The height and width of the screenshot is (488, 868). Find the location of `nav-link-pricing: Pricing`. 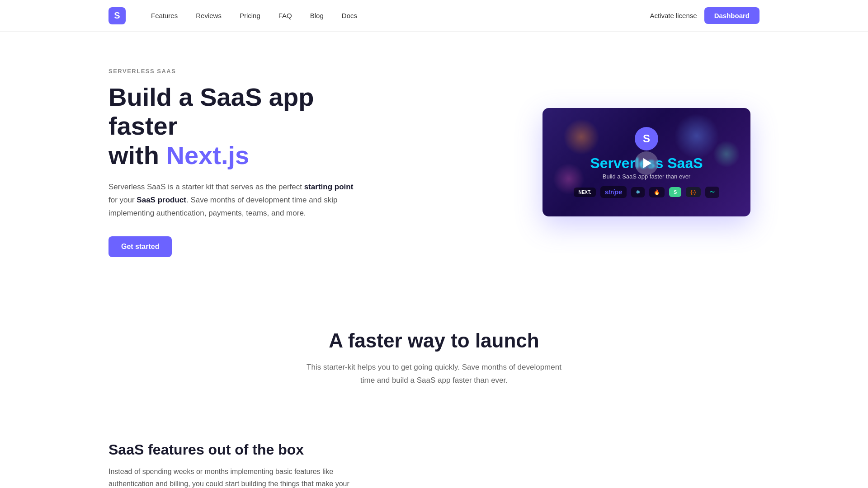

nav-link-pricing: Pricing is located at coordinates (250, 15).